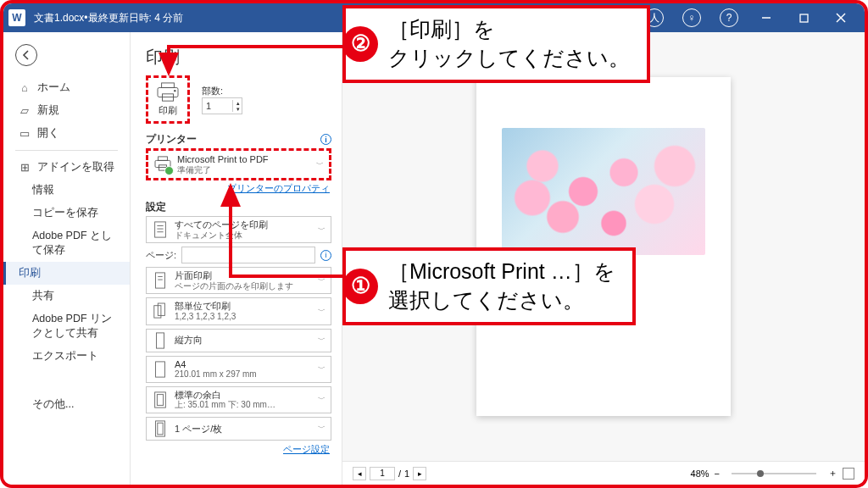  What do you see at coordinates (67, 258) in the screenshot?
I see `backstage-sidebar: ⌂ホーム ▱新規 ▭開く ⊞アドインを取得 情報 コピーを保存 Adobe PD…` at bounding box center [67, 258].